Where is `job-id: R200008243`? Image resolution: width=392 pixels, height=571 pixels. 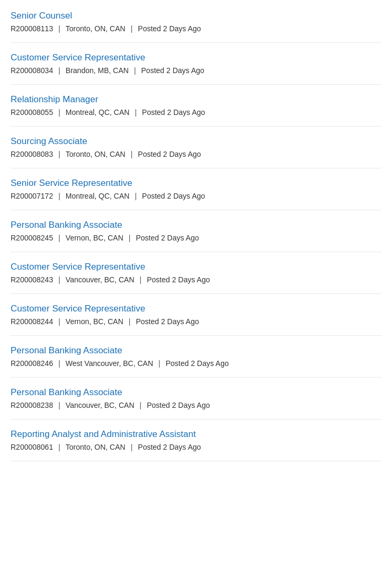
job-id: R200008243 is located at coordinates (32, 280).